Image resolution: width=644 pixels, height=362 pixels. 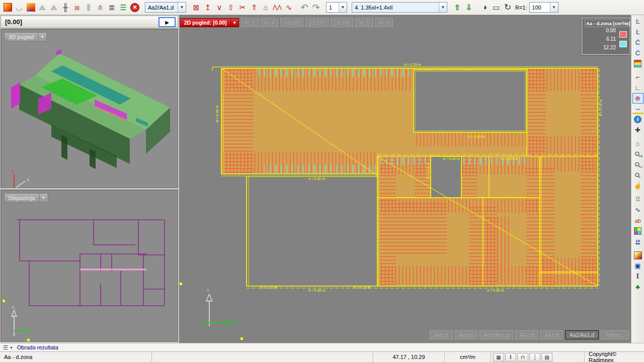 What do you see at coordinates (638, 220) in the screenshot?
I see `text-label-icon: ab` at bounding box center [638, 220].